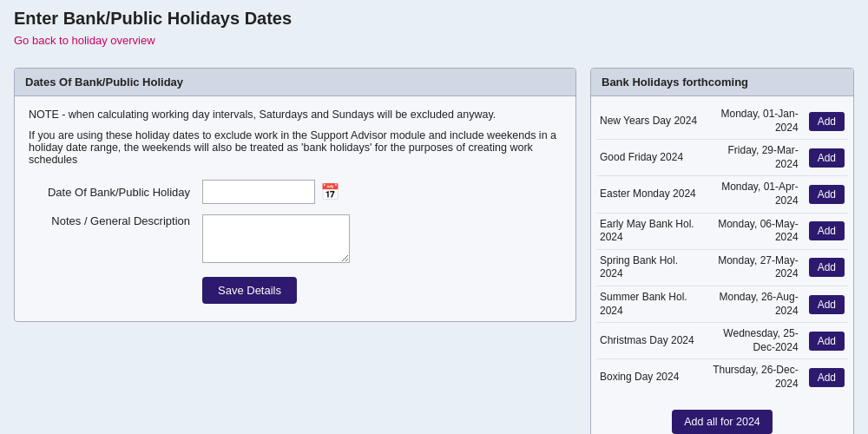  Describe the element at coordinates (295, 82) in the screenshot. I see `form-panel-title: Dates Of Bank/Public Holiday` at that location.